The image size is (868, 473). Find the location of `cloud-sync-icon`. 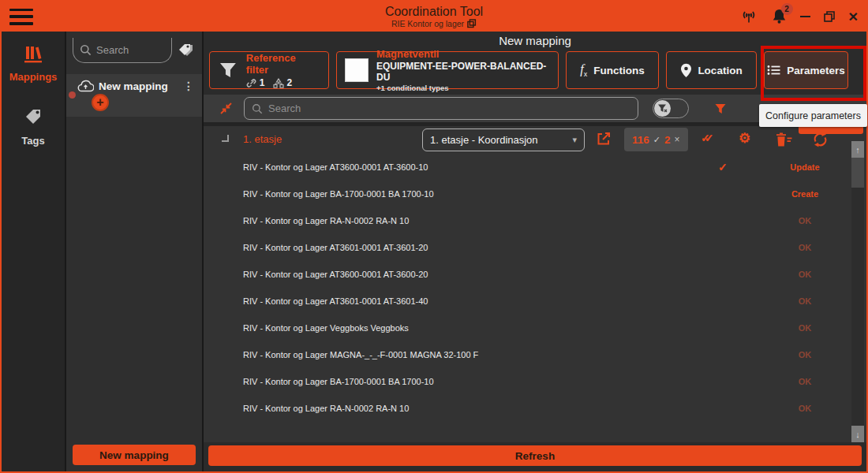

cloud-sync-icon is located at coordinates (85, 86).